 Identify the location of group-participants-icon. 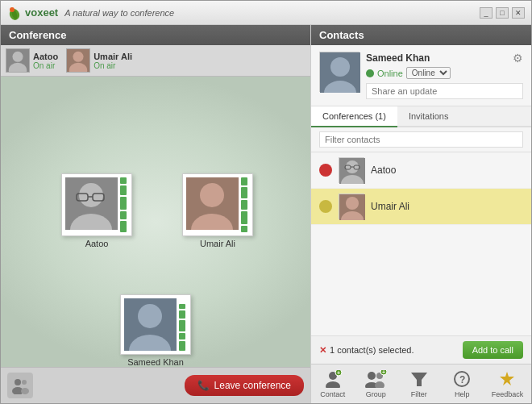
(20, 385).